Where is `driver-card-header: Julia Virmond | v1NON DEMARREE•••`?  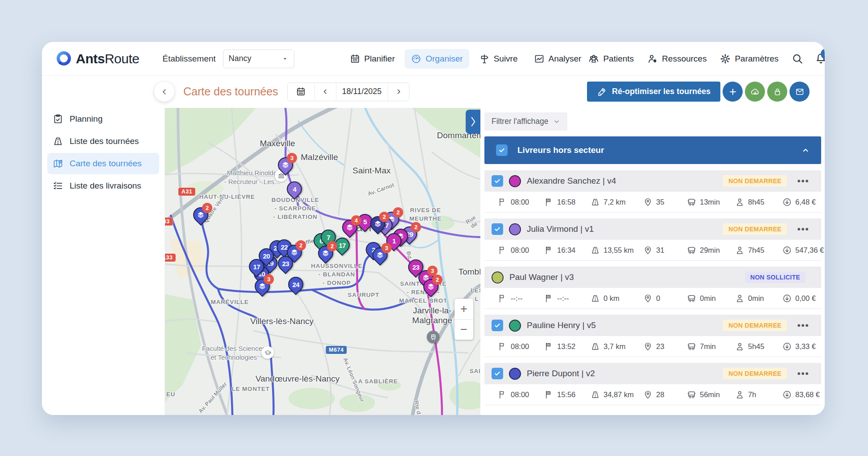
driver-card-header: Julia Virmond | v1NON DEMARREE••• is located at coordinates (653, 229).